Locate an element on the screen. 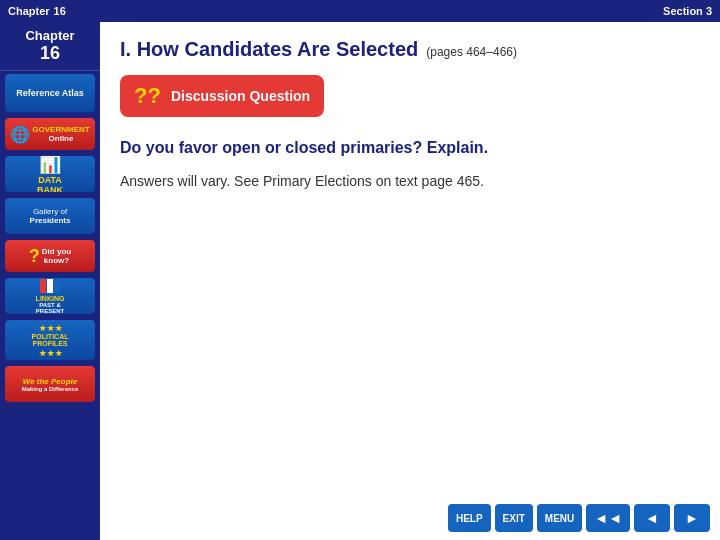 The height and width of the screenshot is (540, 720). top-bar: Chapter 16 Section 3 is located at coordinates (360, 11).